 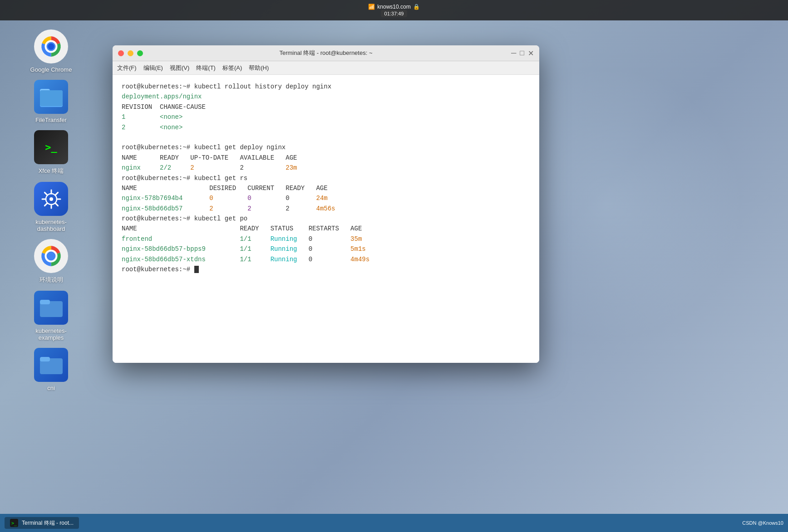 I want to click on terminal-line: nginx-58bd66db57 2 2 2 4m56s, so click(x=326, y=209).